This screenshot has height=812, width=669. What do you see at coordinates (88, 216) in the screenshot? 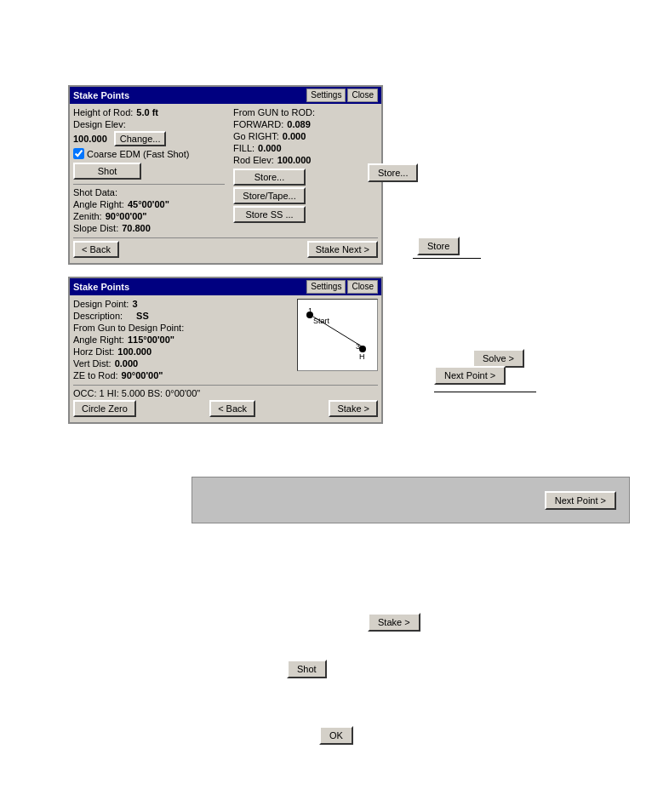
I see `zenith-label: Zenith:` at bounding box center [88, 216].